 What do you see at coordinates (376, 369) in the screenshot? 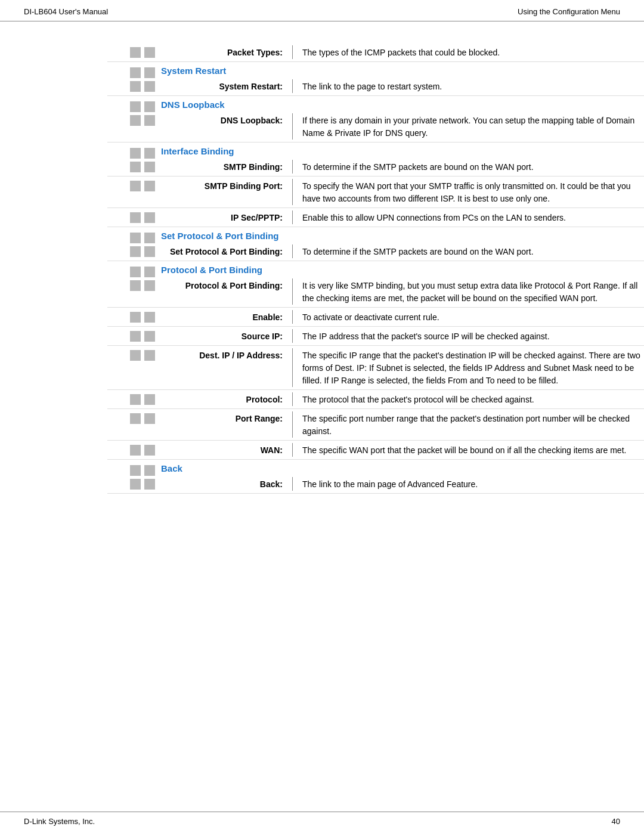
I see `entry-row: Dest. IP / IP Address:The specific IP ra…` at bounding box center [376, 369].